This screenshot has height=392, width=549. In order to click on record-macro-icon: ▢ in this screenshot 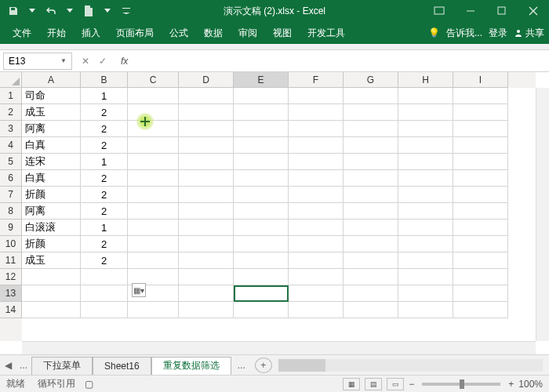, I will do `click(89, 384)`.